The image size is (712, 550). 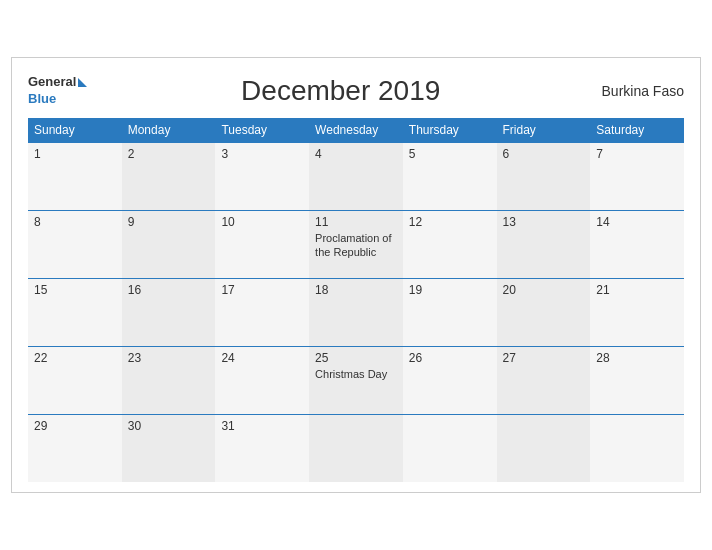 I want to click on day-cell: 7, so click(x=637, y=176).